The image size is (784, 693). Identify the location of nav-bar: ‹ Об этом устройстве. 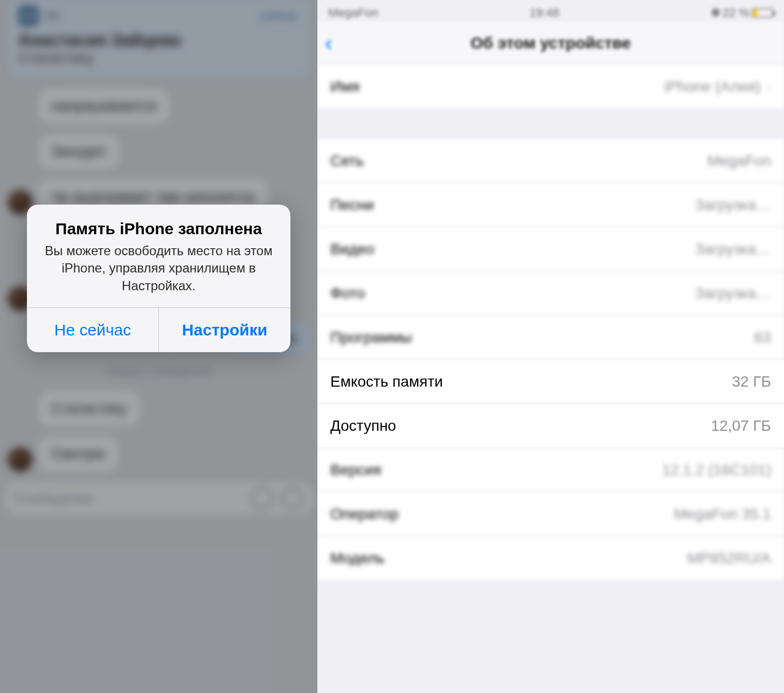
(551, 43).